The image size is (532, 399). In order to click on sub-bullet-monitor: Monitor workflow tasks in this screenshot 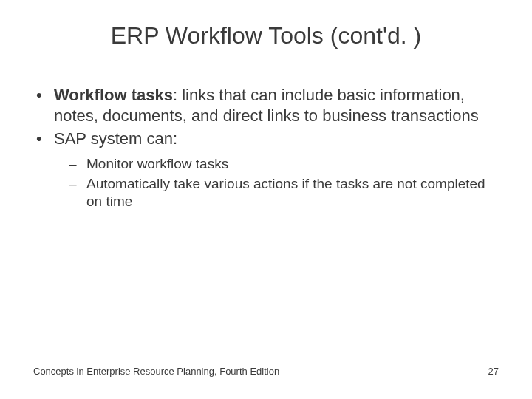, I will do `click(276, 164)`.